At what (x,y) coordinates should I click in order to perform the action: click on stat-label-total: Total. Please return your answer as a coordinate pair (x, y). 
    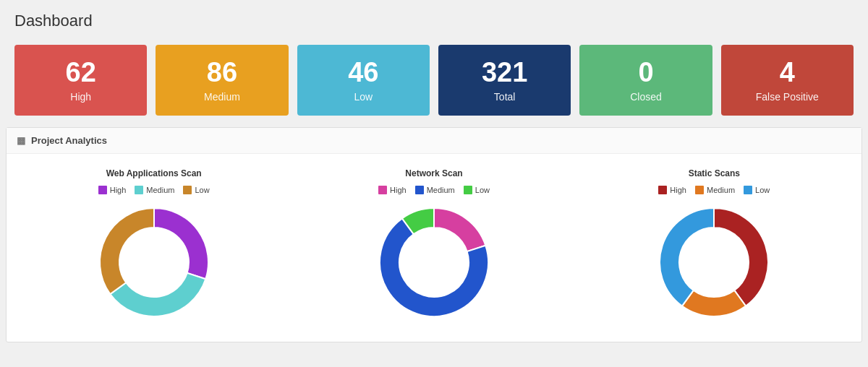
    Looking at the image, I should click on (505, 97).